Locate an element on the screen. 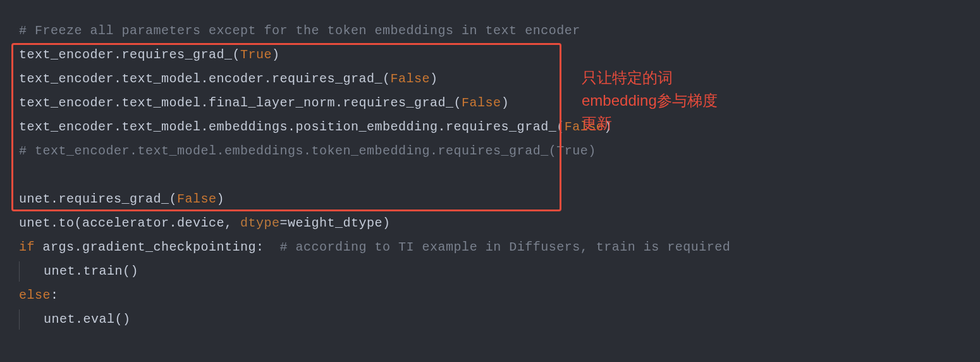 Image resolution: width=980 pixels, height=362 pixels. code-line-8: unet.requires_grad_(False) is located at coordinates (496, 199).